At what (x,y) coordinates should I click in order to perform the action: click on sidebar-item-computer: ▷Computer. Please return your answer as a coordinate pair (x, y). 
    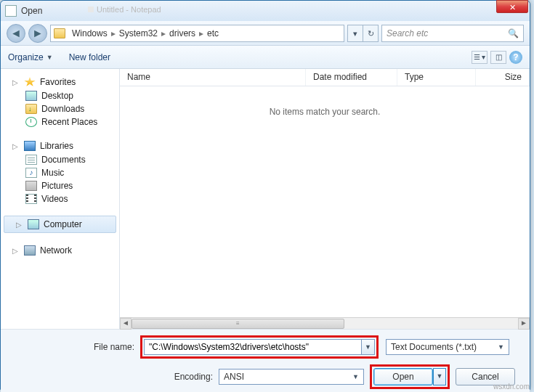
    Looking at the image, I should click on (60, 224).